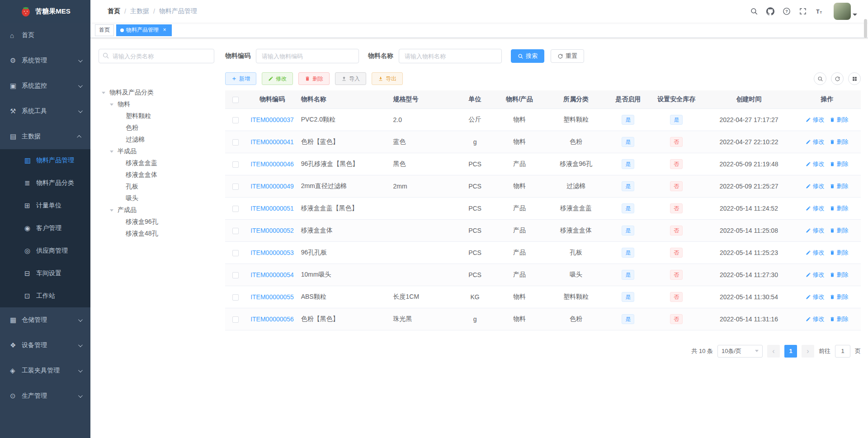 The width and height of the screenshot is (868, 438). I want to click on item-code-link: ITEM00000053, so click(272, 253).